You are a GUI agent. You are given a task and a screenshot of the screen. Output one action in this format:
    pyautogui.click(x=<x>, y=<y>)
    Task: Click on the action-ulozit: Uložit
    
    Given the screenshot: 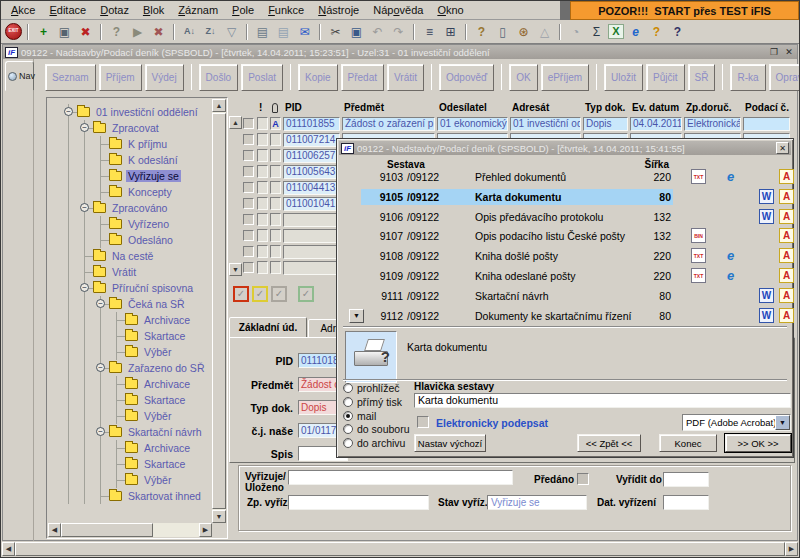 What is the action you would take?
    pyautogui.click(x=624, y=78)
    